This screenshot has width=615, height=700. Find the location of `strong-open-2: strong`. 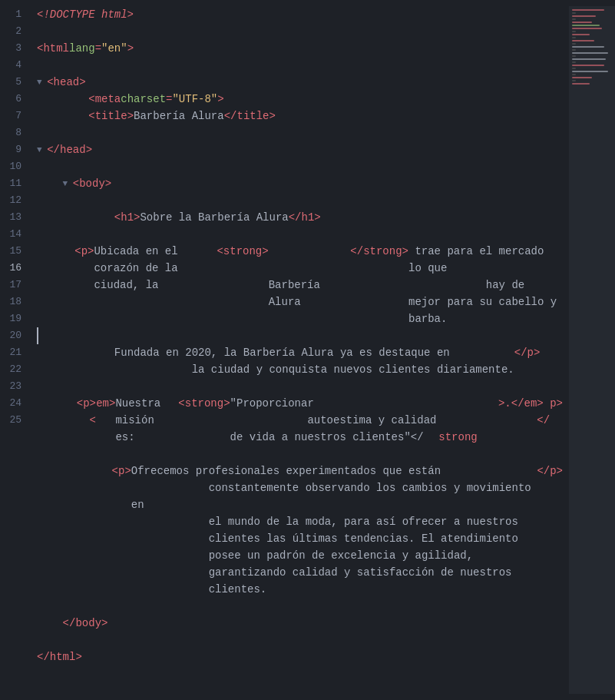

strong-open-2: strong is located at coordinates (204, 403).